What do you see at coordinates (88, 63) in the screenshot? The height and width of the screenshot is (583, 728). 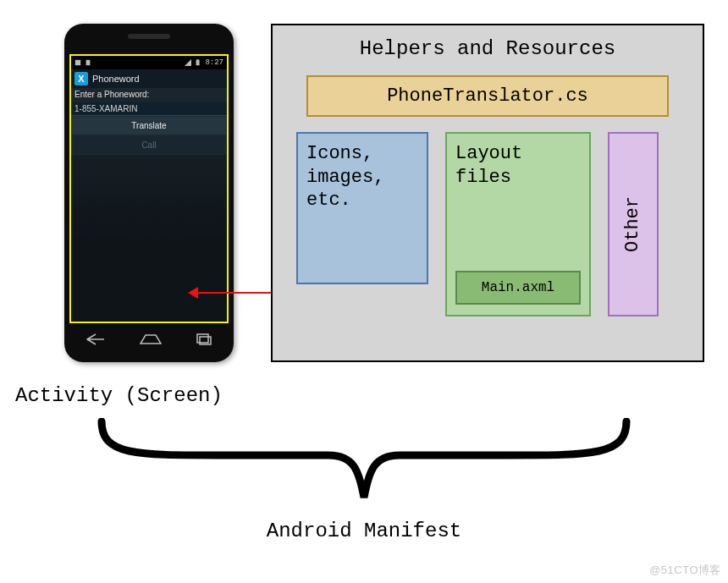 I see `status-doc-icon` at bounding box center [88, 63].